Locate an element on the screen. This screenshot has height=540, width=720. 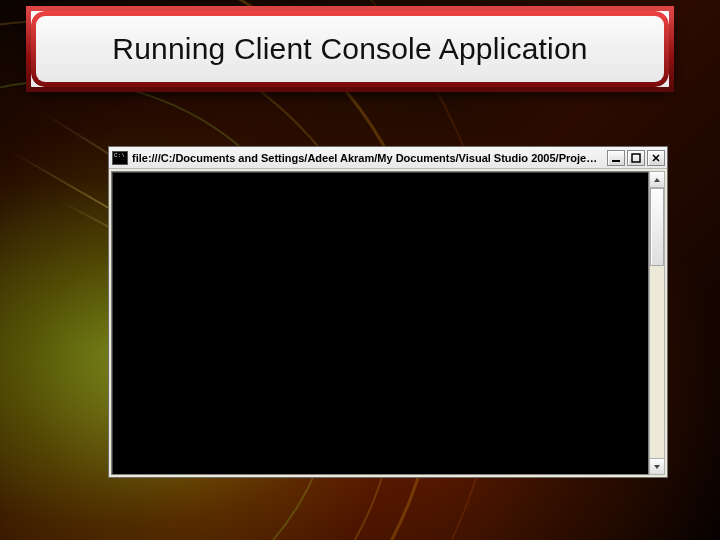
minimize-icon is located at coordinates (616, 158).